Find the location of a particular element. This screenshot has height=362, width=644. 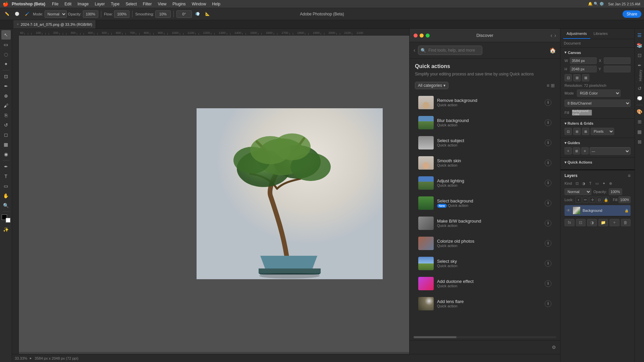

tab-libraries: Libraries is located at coordinates (601, 34).